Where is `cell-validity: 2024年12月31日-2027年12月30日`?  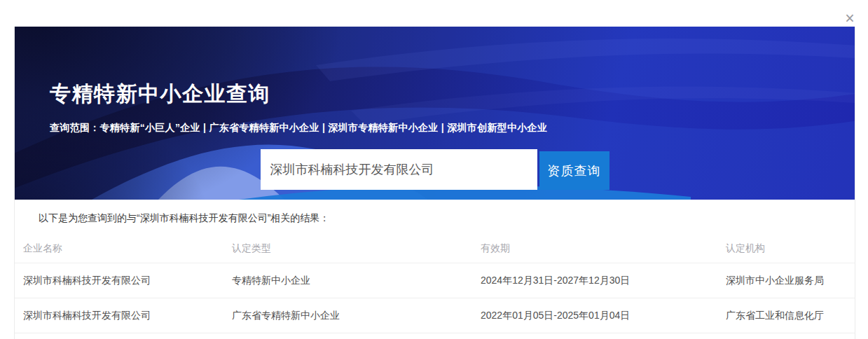 cell-validity: 2024年12月31日-2027年12月30日 is located at coordinates (603, 281).